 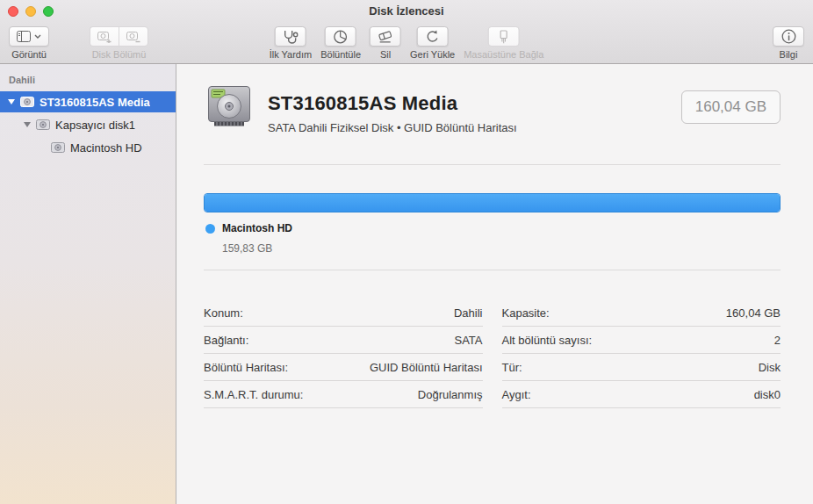 What do you see at coordinates (341, 43) in the screenshot?
I see `partition-toolbar-item: Bölüntüle` at bounding box center [341, 43].